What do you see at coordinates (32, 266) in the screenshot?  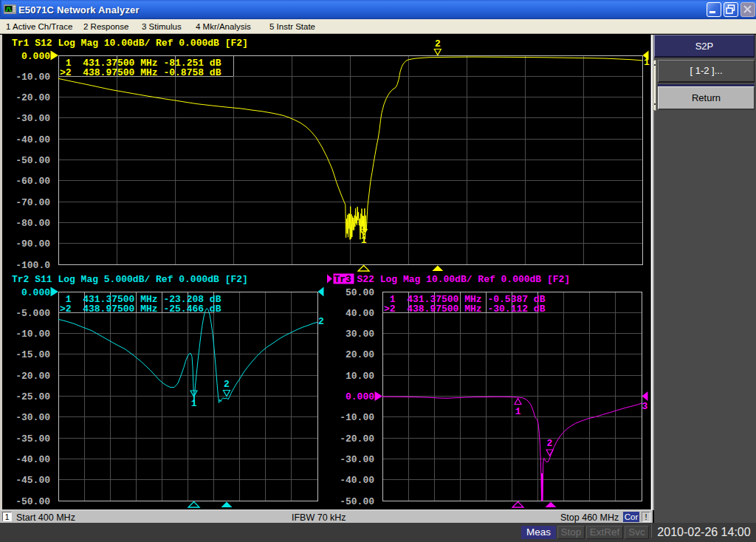 I see `svg-text: -100.0` at bounding box center [32, 266].